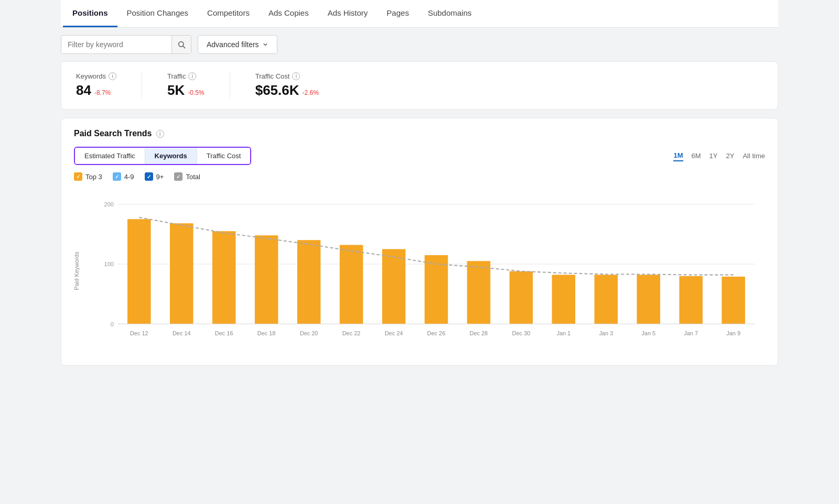  What do you see at coordinates (273, 76) in the screenshot?
I see `traffic-cost-label: Traffic Cost` at bounding box center [273, 76].